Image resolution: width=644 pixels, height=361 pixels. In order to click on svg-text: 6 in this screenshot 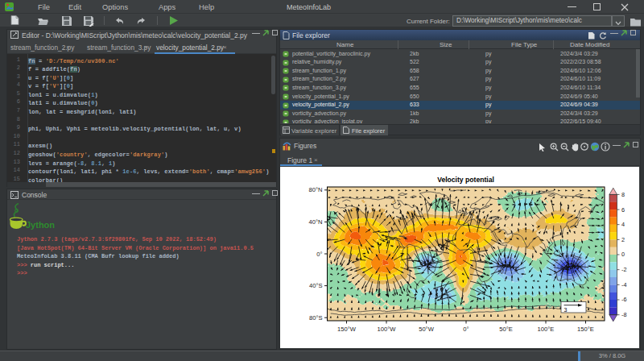, I will do `click(623, 210)`.